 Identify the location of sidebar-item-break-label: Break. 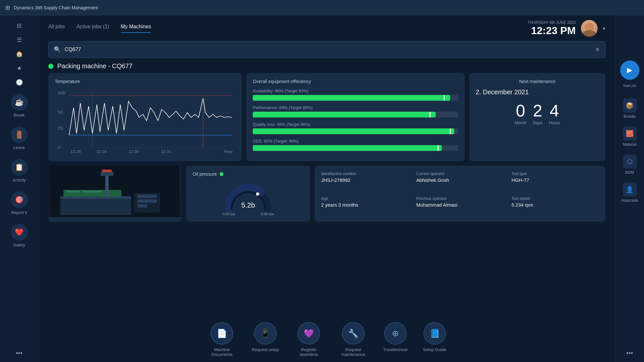
(19, 115).